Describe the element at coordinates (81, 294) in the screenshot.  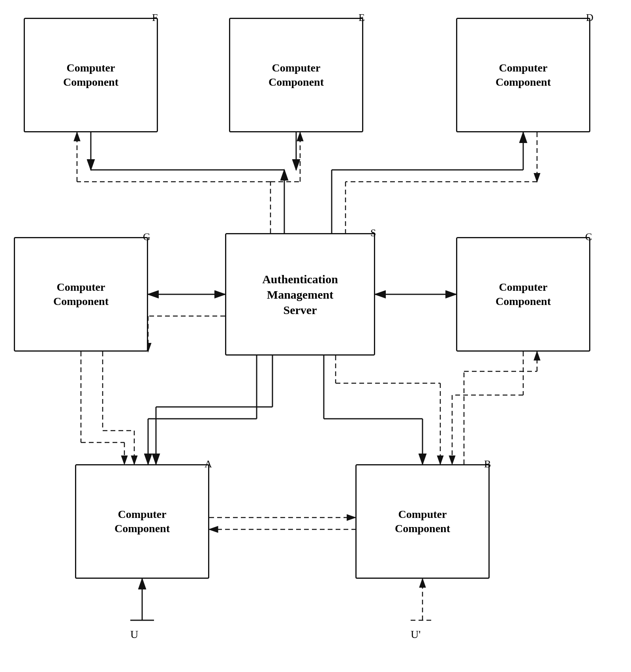
I see `component-G: ComputerComponent` at that location.